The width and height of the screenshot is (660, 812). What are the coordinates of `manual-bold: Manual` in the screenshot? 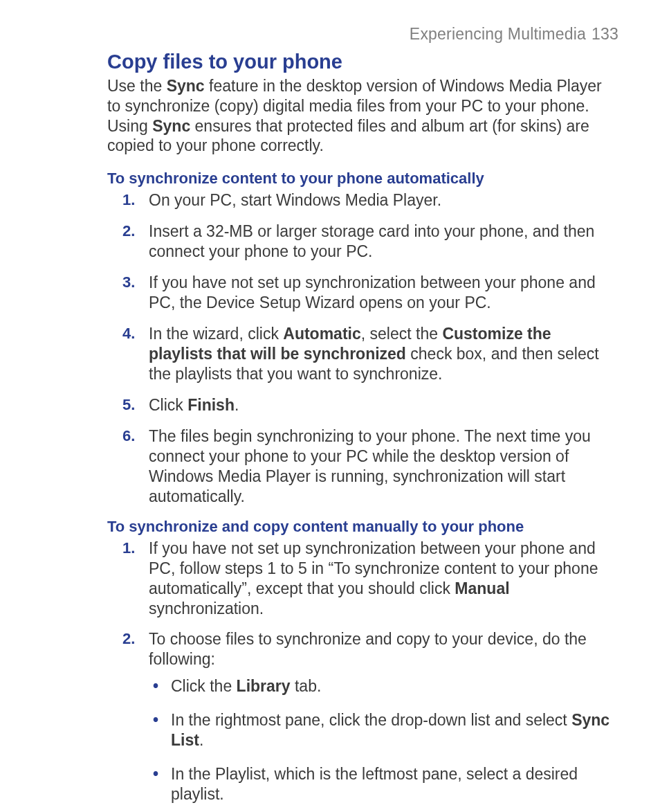 It's located at (482, 588).